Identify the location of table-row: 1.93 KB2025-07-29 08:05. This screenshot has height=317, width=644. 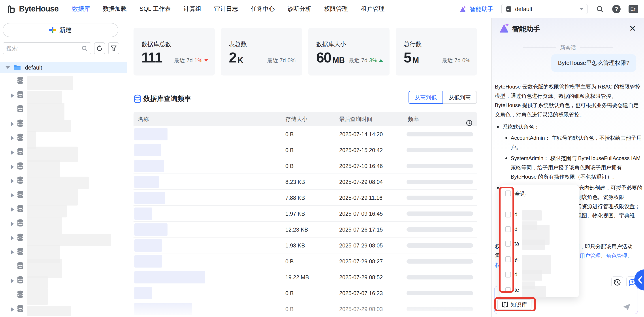
(305, 246).